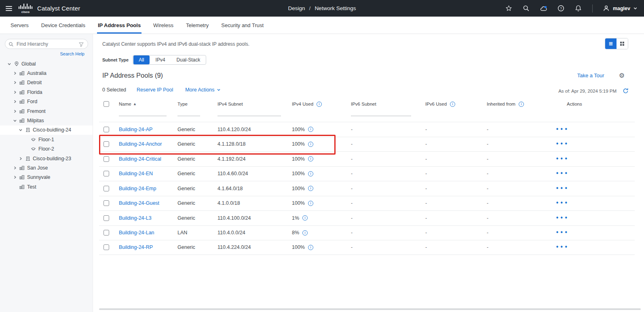 The width and height of the screenshot is (644, 312). I want to click on hierarchy-search-input, so click(46, 44).